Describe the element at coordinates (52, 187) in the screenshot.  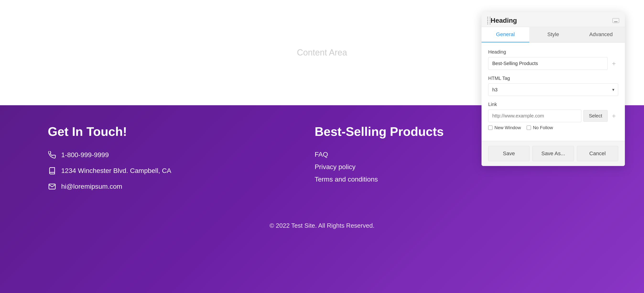
I see `mail-icon` at that location.